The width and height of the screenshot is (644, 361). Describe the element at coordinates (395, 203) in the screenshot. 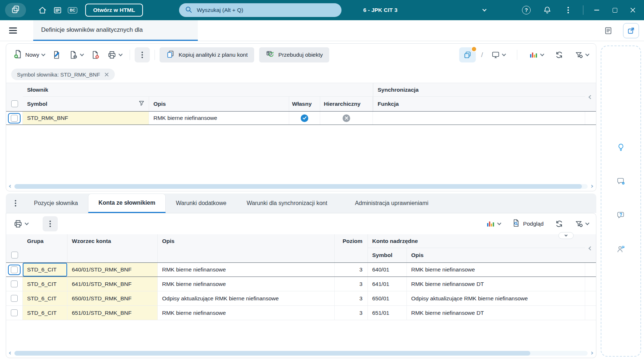

I see `tab-administracja-uprawnieniami: Administracja uprawnieniami` at that location.